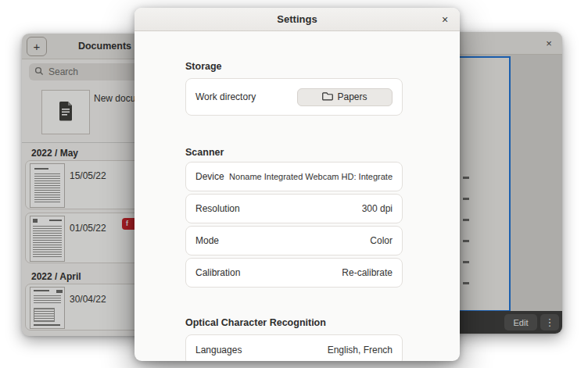  What do you see at coordinates (382, 241) in the screenshot?
I see `row-value: Color` at bounding box center [382, 241].